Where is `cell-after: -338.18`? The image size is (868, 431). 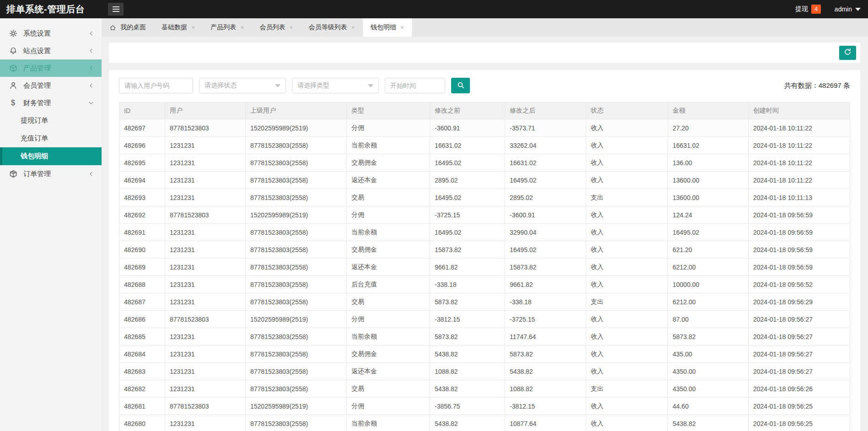 cell-after: -338.18 is located at coordinates (545, 302).